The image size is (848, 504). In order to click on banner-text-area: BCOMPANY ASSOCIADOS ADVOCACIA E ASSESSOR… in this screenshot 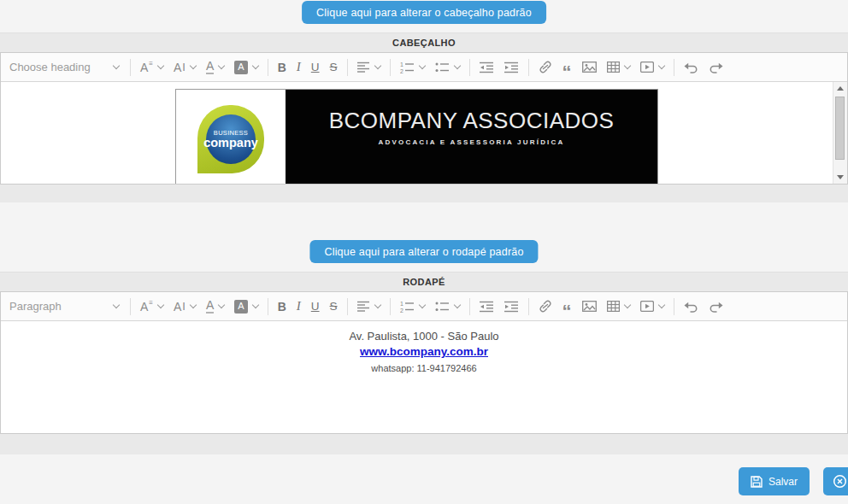, I will do `click(472, 137)`.